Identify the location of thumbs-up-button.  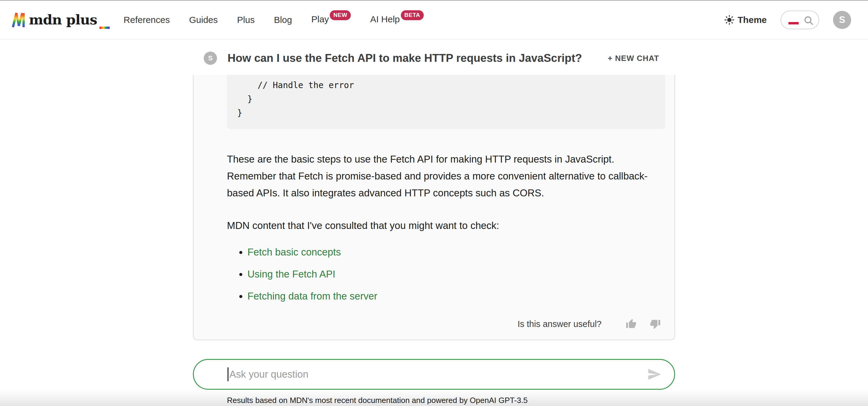
(631, 324).